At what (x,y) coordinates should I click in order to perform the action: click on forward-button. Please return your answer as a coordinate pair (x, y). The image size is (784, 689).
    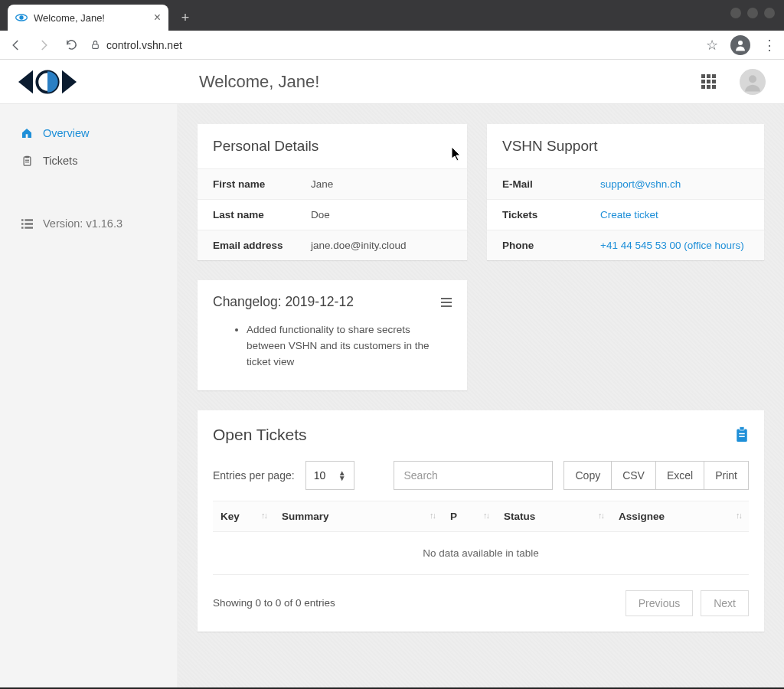
    Looking at the image, I should click on (44, 45).